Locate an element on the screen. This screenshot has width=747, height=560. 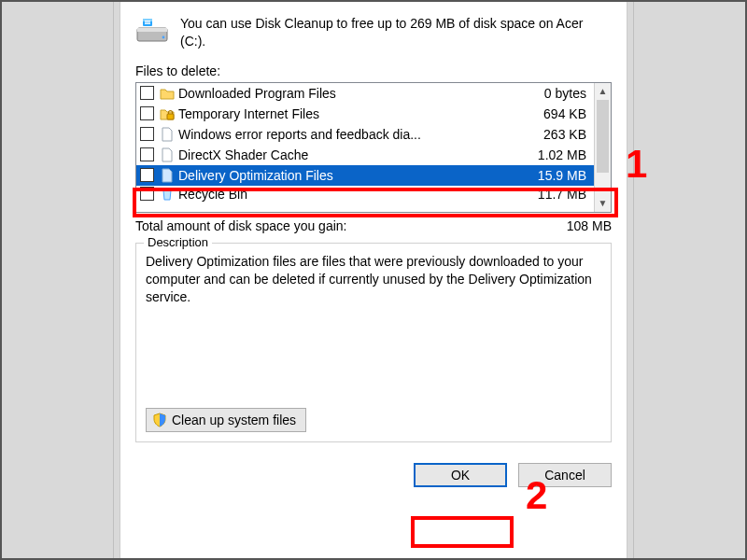
total-value: 108 MB is located at coordinates (589, 226).